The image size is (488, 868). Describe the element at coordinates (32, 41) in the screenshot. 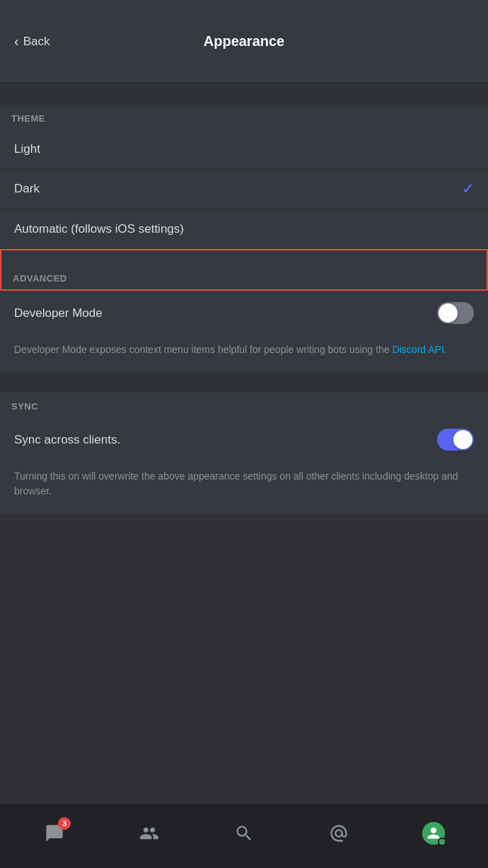

I see `back-button: ‹ Back` at that location.